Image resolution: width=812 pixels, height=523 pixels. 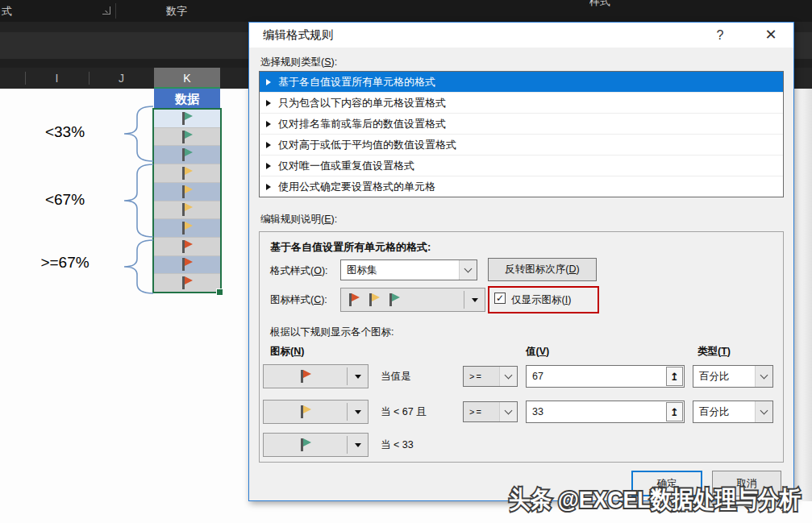 What do you see at coordinates (298, 219) in the screenshot?
I see `rule-description-label: 编辑规则说明(E):` at bounding box center [298, 219].